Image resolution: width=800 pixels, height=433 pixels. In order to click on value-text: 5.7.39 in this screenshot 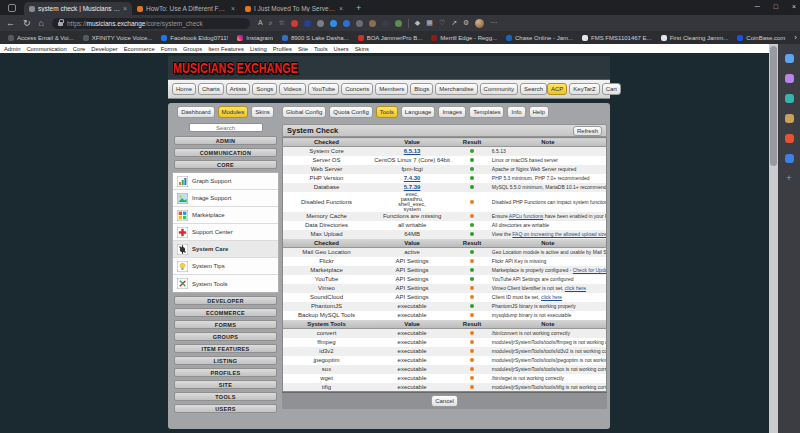, I will do `click(412, 187)`.